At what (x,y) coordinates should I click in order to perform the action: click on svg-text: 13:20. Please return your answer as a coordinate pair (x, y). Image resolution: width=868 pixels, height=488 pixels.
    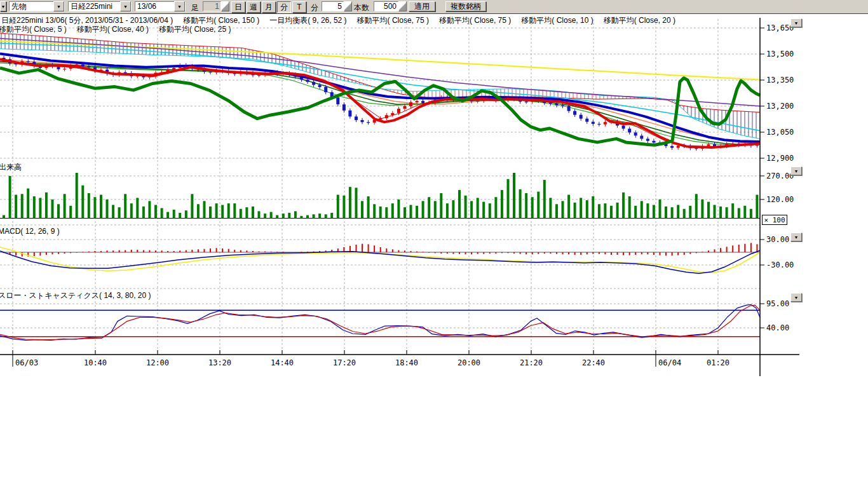
    Looking at the image, I should click on (220, 363).